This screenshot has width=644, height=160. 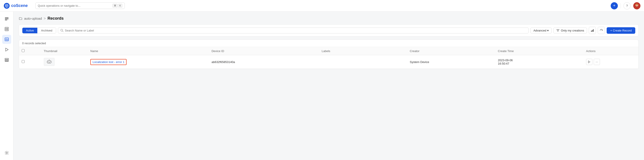 I want to click on table-header-row: Thumbnail Name Device ID Labels Creator …, so click(x=329, y=51).